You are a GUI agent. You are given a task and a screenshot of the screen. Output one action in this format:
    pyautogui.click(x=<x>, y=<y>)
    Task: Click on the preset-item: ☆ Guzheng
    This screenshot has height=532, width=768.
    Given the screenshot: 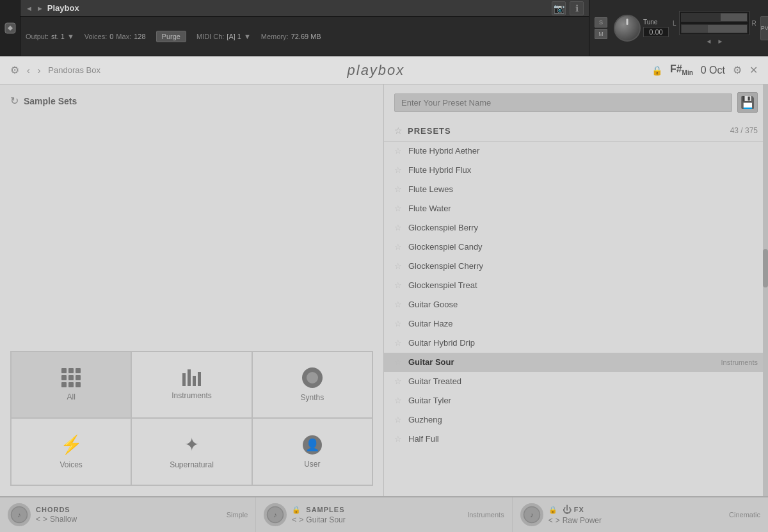 What is the action you would take?
    pyautogui.click(x=576, y=420)
    